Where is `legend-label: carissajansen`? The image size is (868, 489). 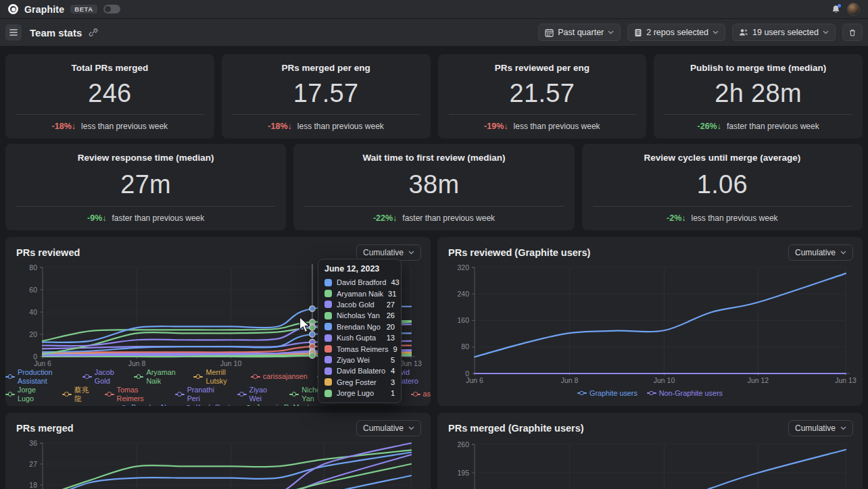
legend-label: carissajansen is located at coordinates (285, 377).